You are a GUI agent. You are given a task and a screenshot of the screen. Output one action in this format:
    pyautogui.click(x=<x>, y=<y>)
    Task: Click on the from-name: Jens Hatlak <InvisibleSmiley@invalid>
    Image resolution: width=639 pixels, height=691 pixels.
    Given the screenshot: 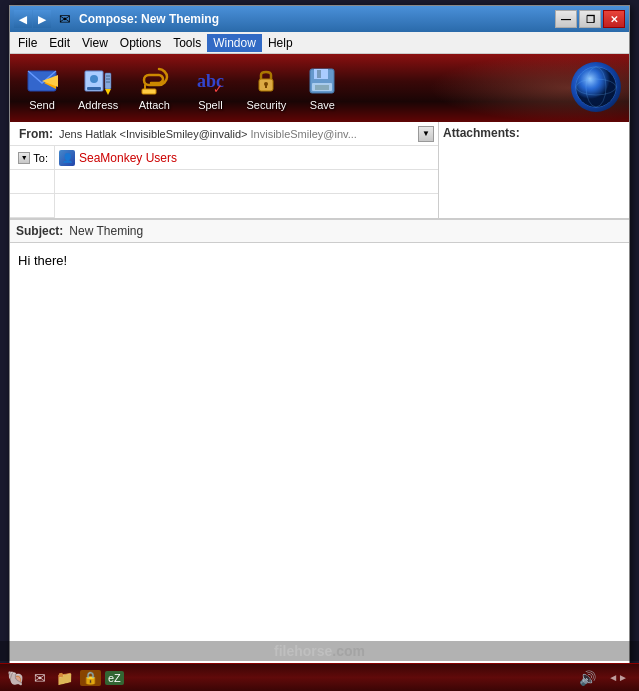 What is the action you would take?
    pyautogui.click(x=153, y=134)
    